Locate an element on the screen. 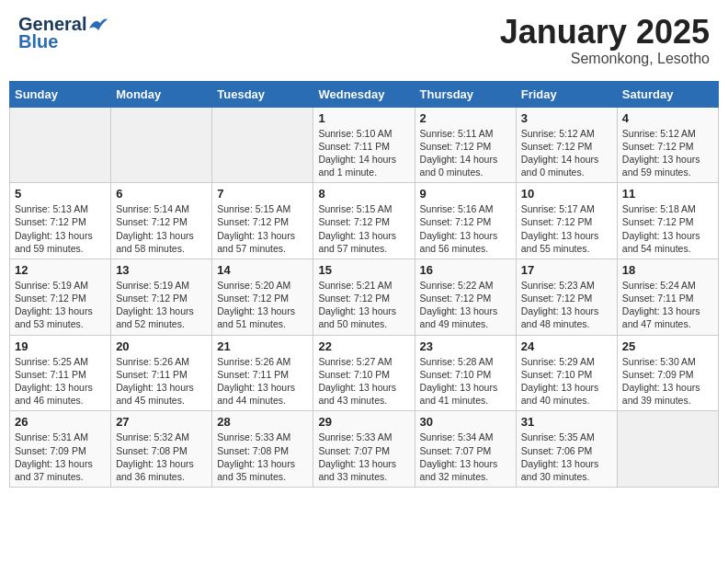 This screenshot has width=728, height=563. day-number: 5 is located at coordinates (61, 193).